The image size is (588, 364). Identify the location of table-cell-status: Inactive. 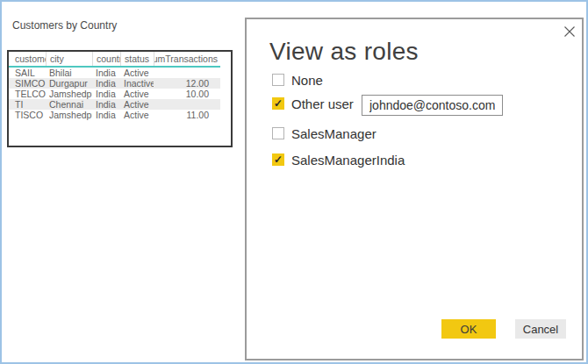
(137, 83).